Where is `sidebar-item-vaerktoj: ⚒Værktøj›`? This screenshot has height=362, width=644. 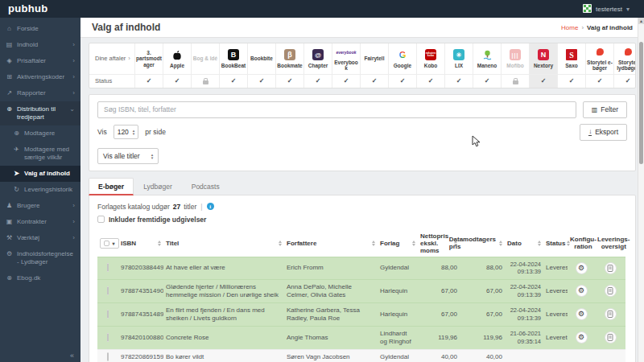
sidebar-item-vaerktoj: ⚒Værktøj› is located at coordinates (40, 238).